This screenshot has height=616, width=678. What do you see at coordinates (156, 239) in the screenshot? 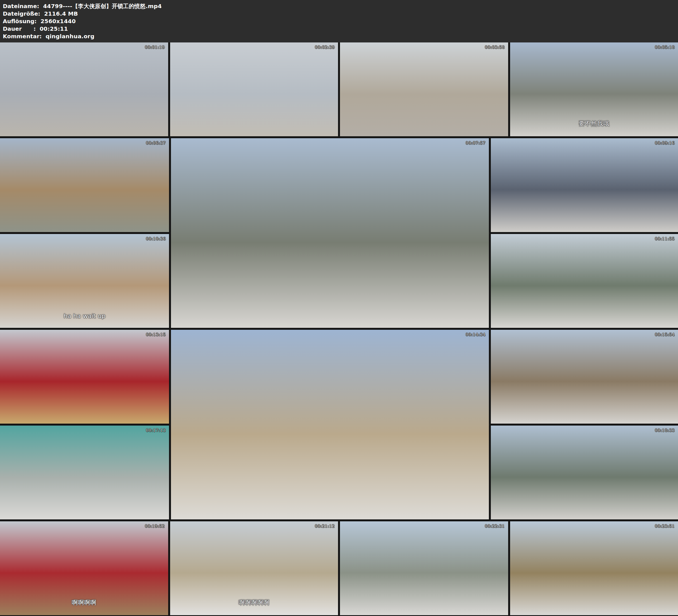
I see `timestamp-overlay: 00:10:36` at bounding box center [156, 239].